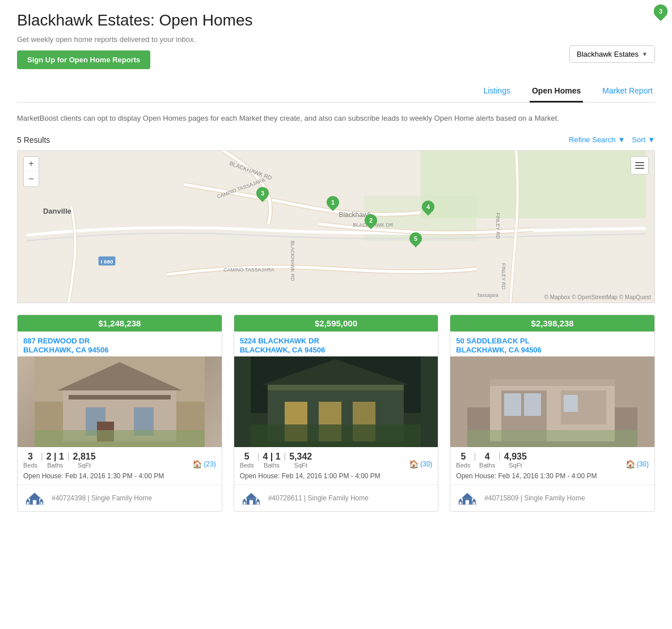 The image size is (672, 629). I want to click on photo-count-3: 🏠 (30), so click(637, 464).